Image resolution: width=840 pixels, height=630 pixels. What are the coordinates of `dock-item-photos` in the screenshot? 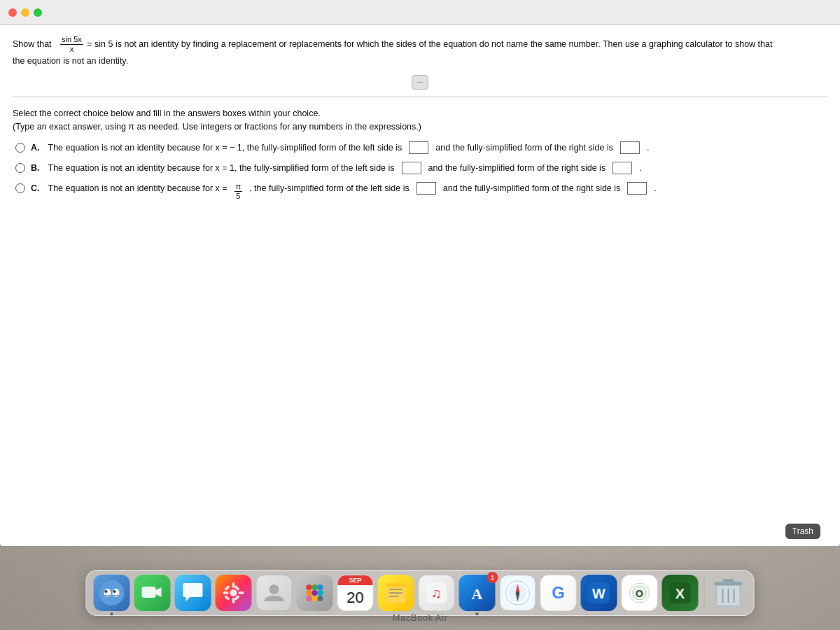 It's located at (234, 593).